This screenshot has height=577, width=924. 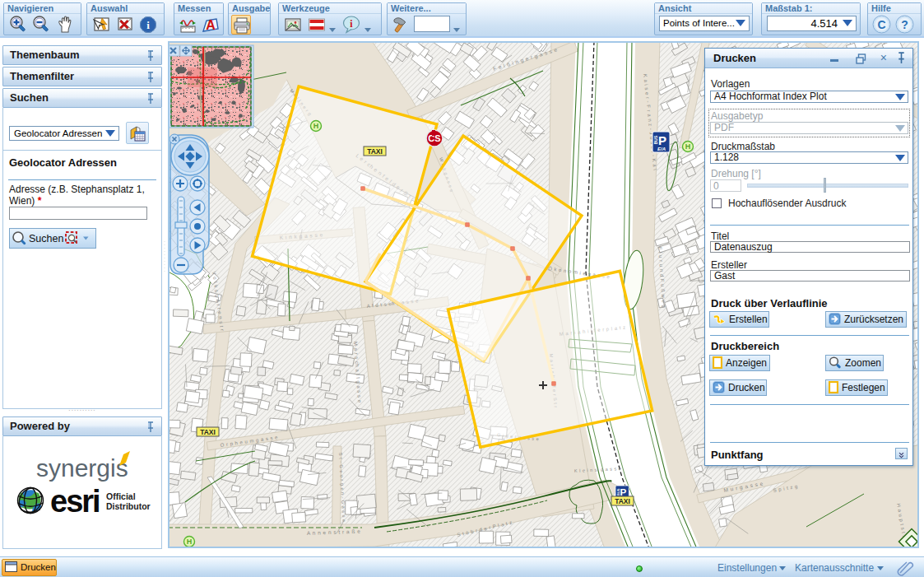 What do you see at coordinates (211, 25) in the screenshot?
I see `svg-text: A` at bounding box center [211, 25].